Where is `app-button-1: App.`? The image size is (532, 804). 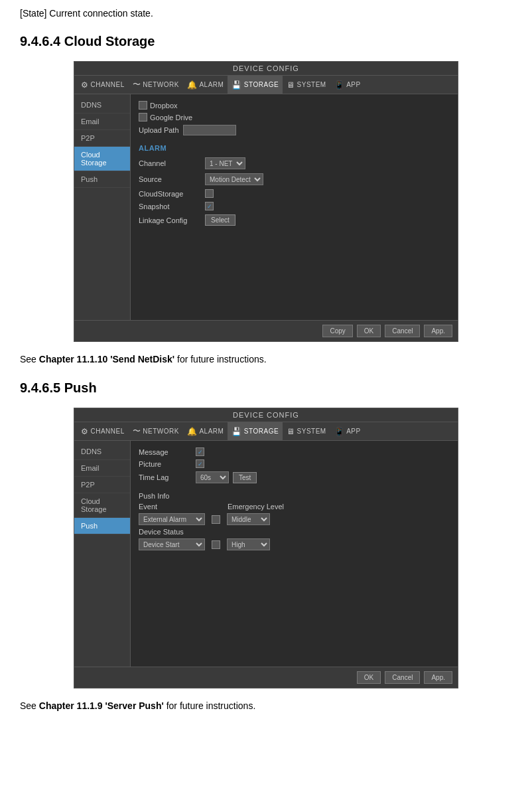
app-button-1: App. is located at coordinates (438, 331).